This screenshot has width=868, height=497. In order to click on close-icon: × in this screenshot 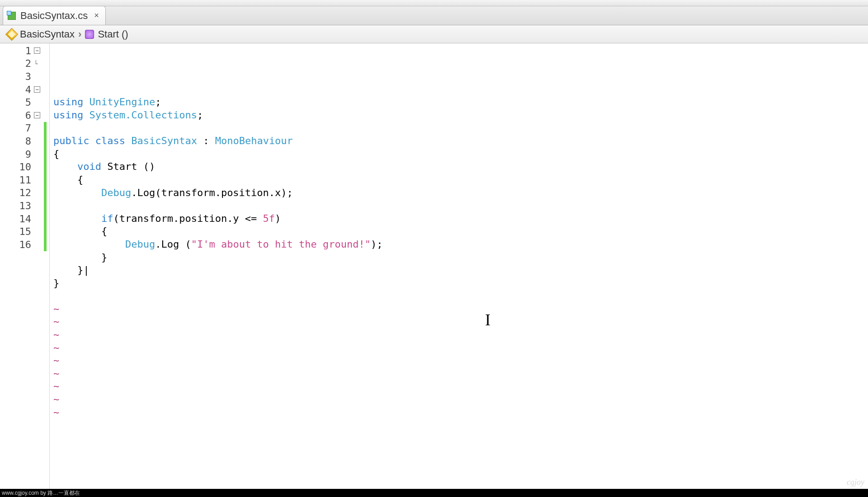, I will do `click(97, 15)`.